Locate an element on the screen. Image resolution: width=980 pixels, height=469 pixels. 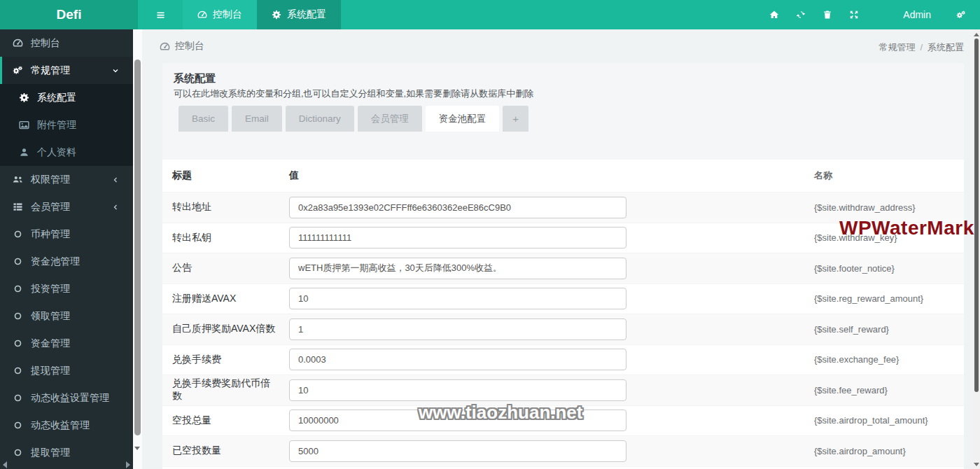
sidebar-item-label: 权限管理 is located at coordinates (50, 180).